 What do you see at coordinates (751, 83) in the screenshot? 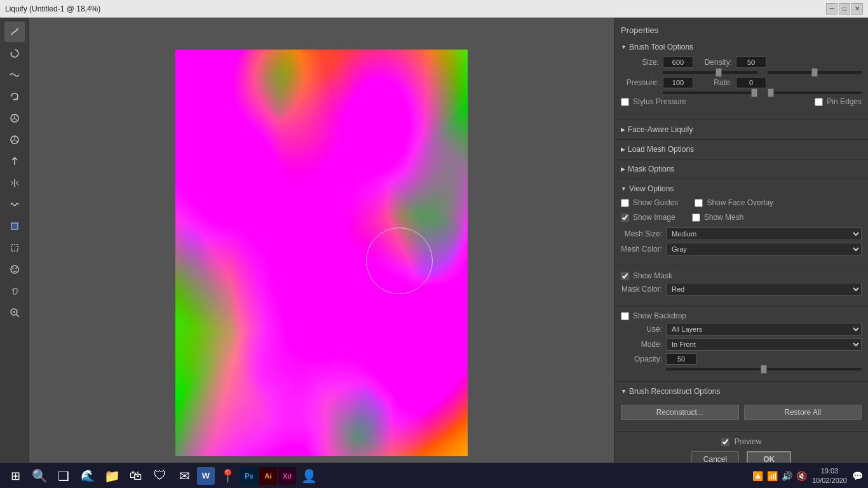
I see `rate-input` at bounding box center [751, 83].